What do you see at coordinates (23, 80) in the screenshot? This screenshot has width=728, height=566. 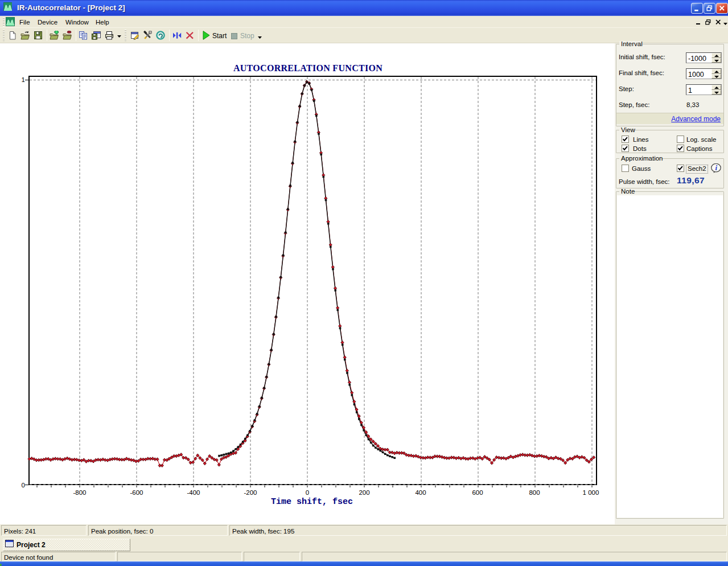 I see `svg-text: 1` at bounding box center [23, 80].